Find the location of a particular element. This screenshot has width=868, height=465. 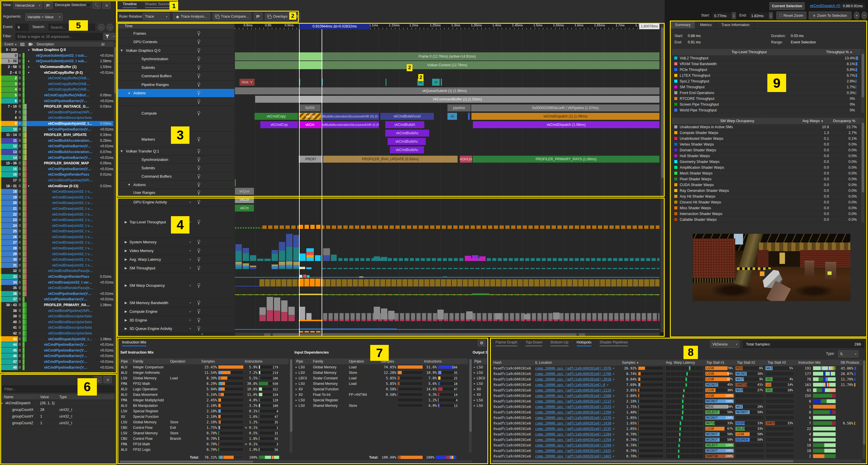

timeline-event-bar: vkCmdCop is located at coordinates (279, 125).